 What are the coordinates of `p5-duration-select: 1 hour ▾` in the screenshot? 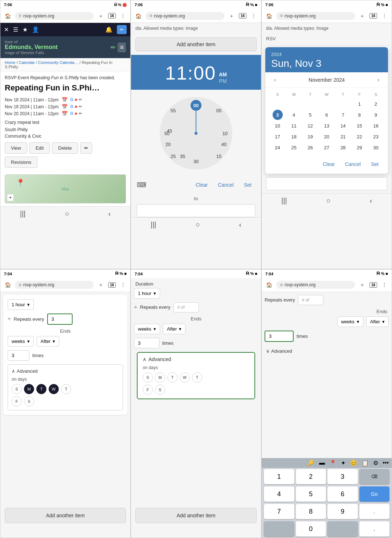 It's located at (147, 294).